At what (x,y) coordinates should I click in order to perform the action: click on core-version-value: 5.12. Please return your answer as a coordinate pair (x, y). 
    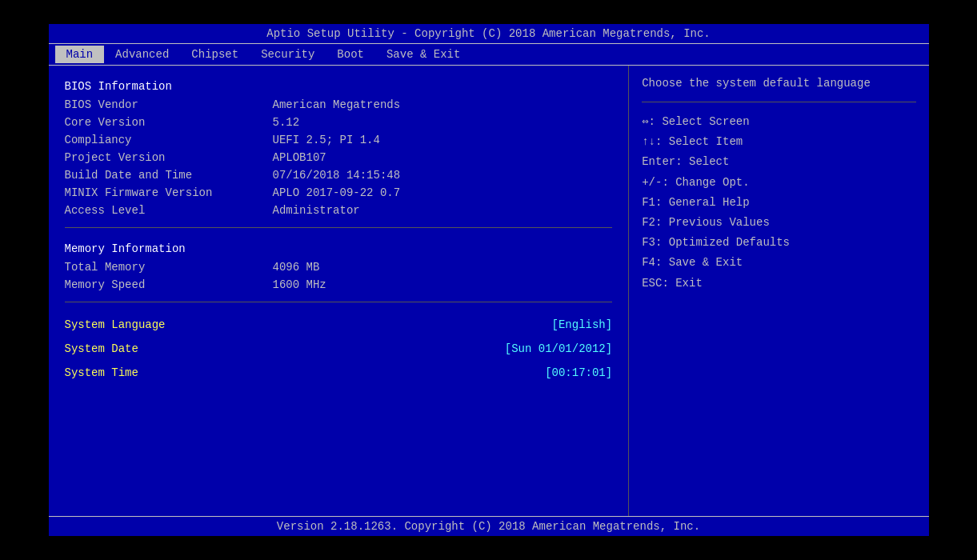
    Looking at the image, I should click on (443, 122).